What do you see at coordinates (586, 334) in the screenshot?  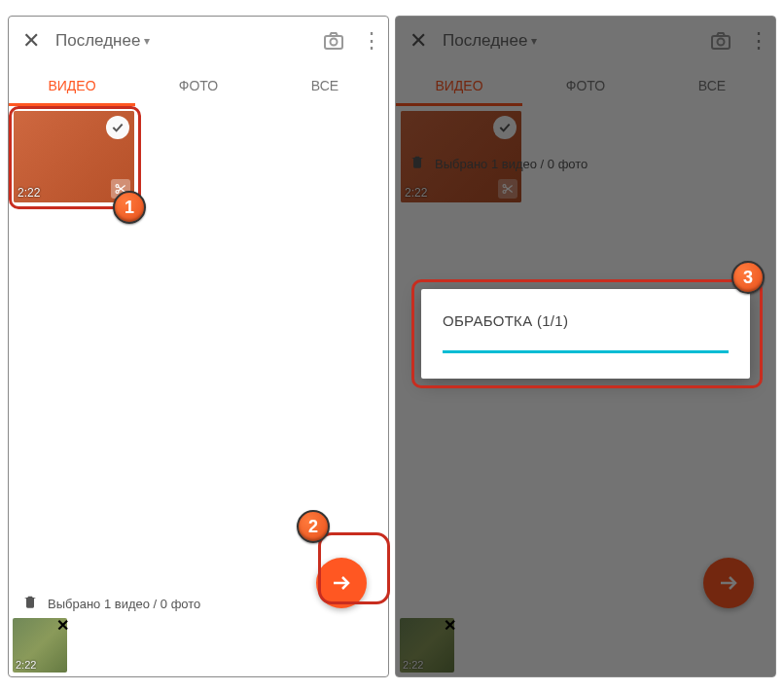 I see `processing-dialog: ОБРАБОТКА (1/1)` at bounding box center [586, 334].